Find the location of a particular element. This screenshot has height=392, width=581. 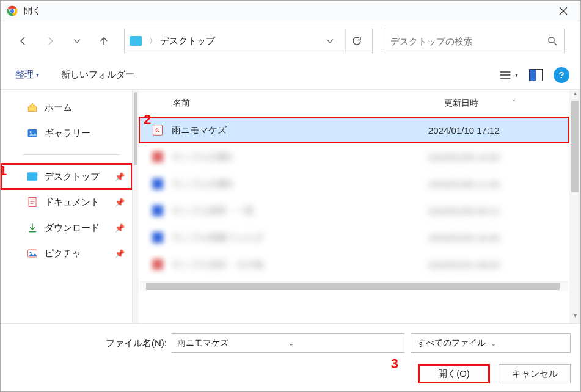

path-box: 〉 デスクトップ is located at coordinates (248, 41).